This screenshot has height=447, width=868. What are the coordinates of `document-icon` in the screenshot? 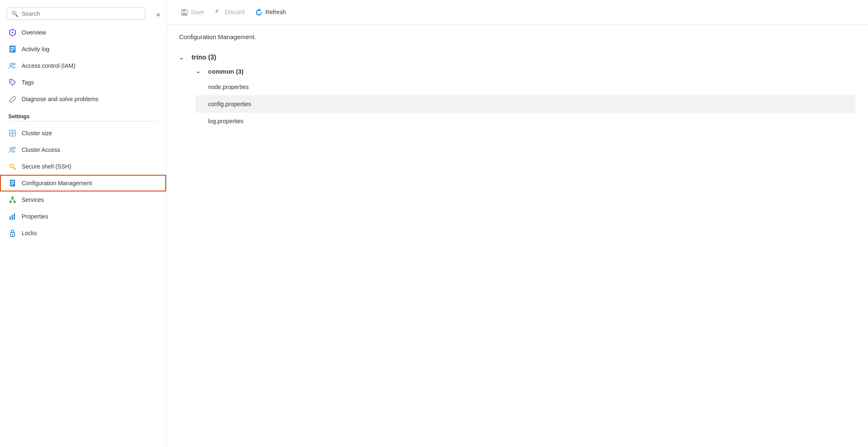 It's located at (12, 49).